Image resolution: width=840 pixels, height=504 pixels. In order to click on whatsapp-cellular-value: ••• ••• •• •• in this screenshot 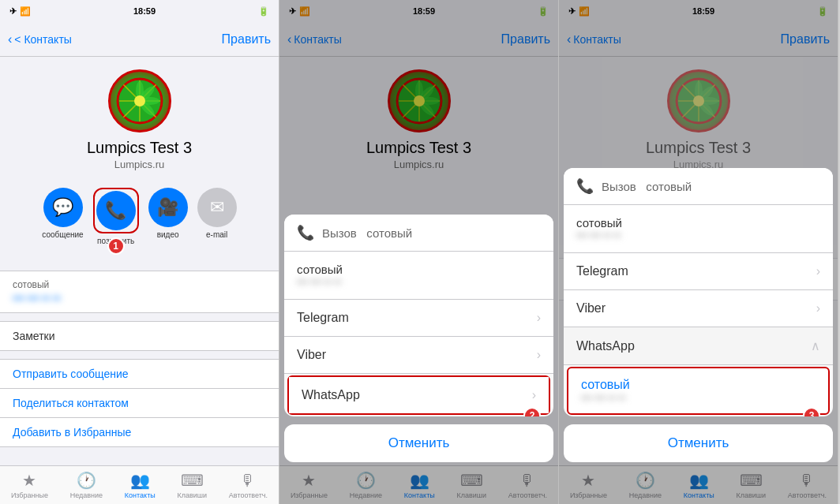, I will do `click(698, 398)`.